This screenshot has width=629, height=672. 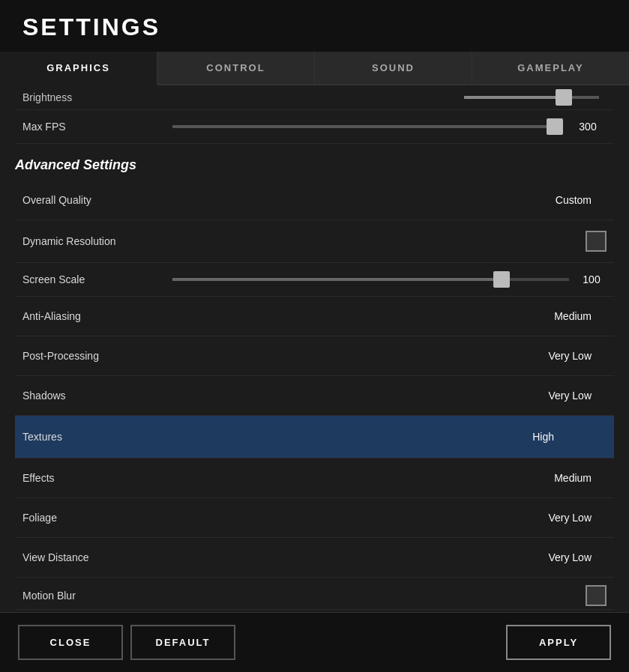 What do you see at coordinates (79, 69) in the screenshot?
I see `tab-graphics: GRAPHICS` at bounding box center [79, 69].